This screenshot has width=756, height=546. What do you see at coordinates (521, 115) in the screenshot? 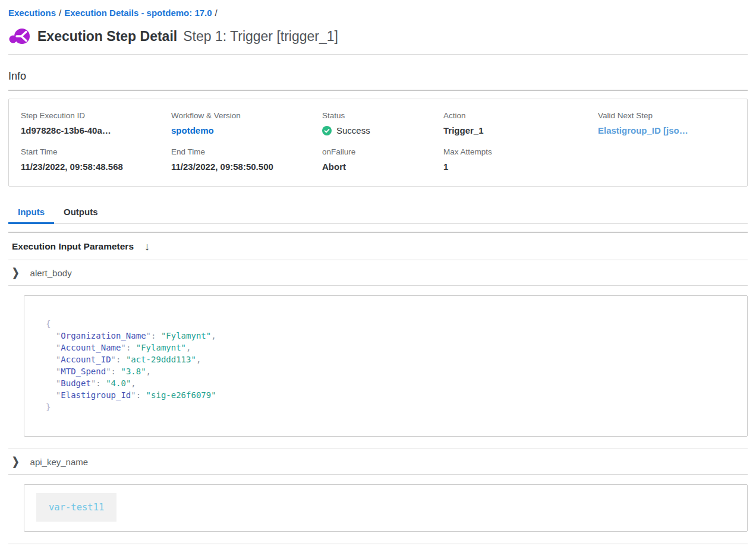
I see `field-label: Action` at bounding box center [521, 115].